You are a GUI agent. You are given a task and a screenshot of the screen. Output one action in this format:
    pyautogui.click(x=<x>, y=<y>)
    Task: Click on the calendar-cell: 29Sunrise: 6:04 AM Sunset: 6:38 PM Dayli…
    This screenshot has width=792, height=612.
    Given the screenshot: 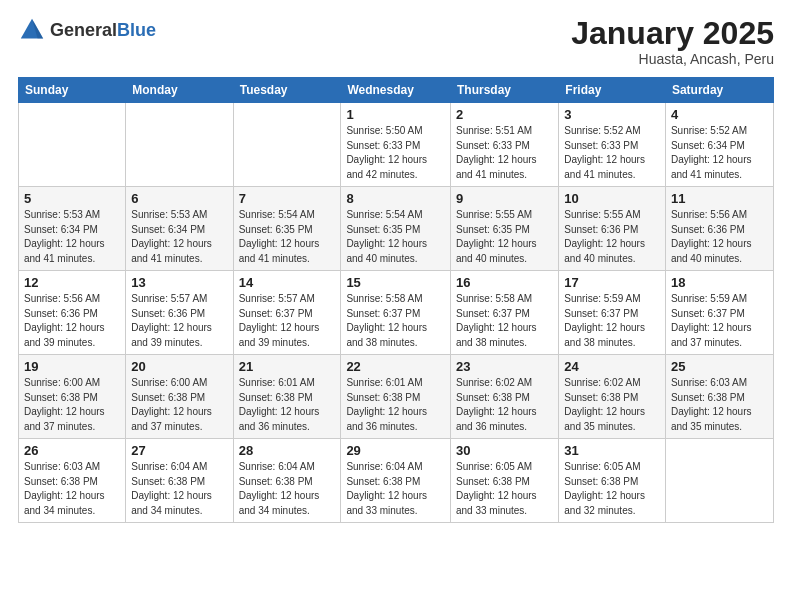 What is the action you would take?
    pyautogui.click(x=396, y=481)
    